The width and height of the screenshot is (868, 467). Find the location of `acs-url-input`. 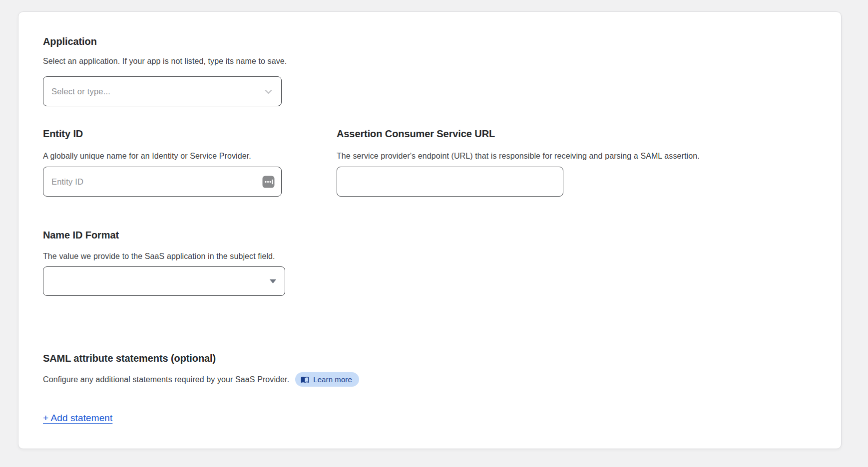

acs-url-input is located at coordinates (450, 182).